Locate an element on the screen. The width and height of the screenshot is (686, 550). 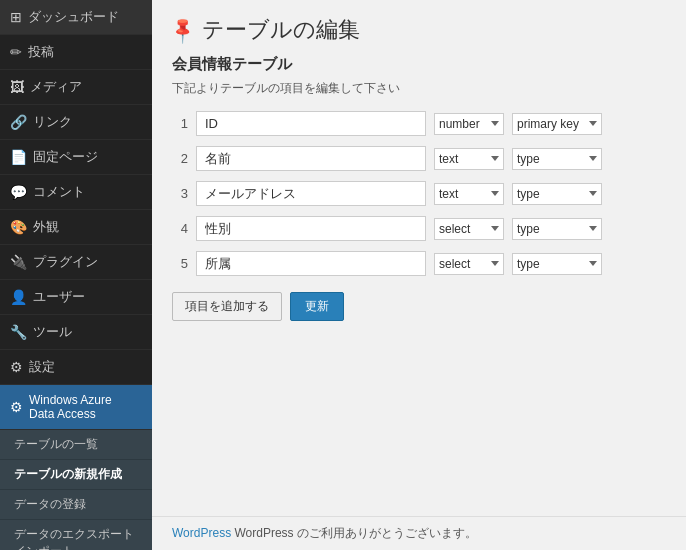
table-row: 4numbertextselectdateprimary keytypeinde… is located at coordinates (419, 228).